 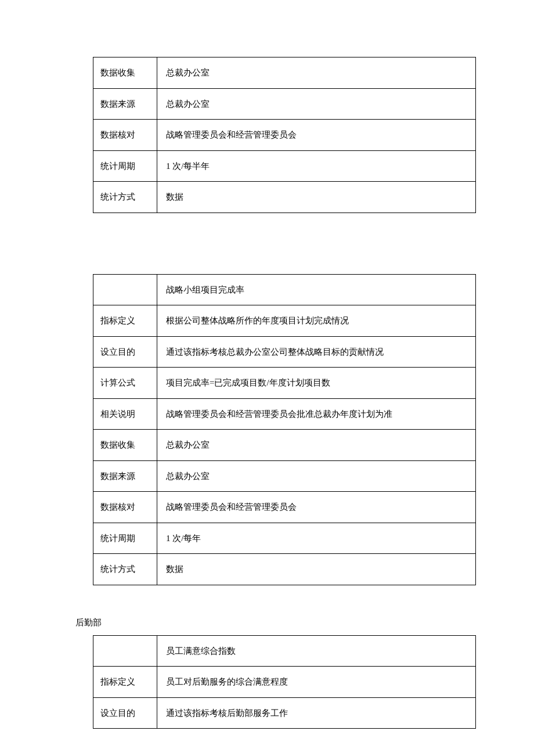 What do you see at coordinates (284, 352) in the screenshot?
I see `table-row: 设立目的 通过该指标考核总裁办公室公司整体战略目标的贡献情况` at bounding box center [284, 352].